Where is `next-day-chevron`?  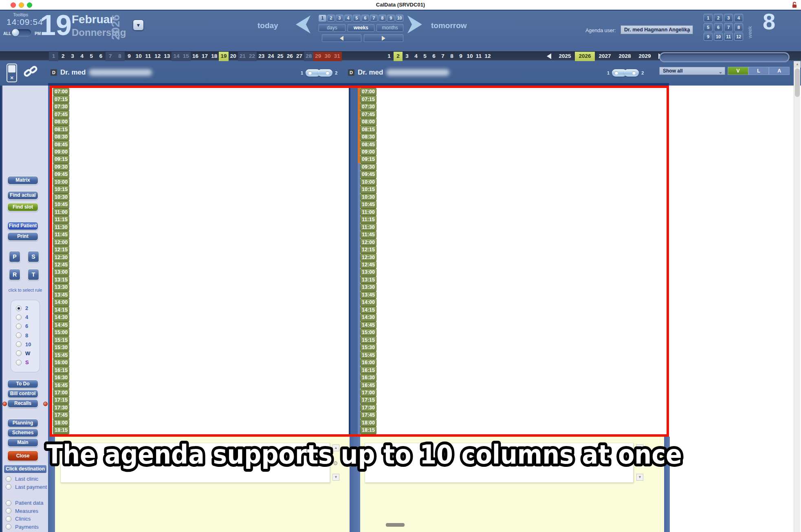
next-day-chevron is located at coordinates (417, 24).